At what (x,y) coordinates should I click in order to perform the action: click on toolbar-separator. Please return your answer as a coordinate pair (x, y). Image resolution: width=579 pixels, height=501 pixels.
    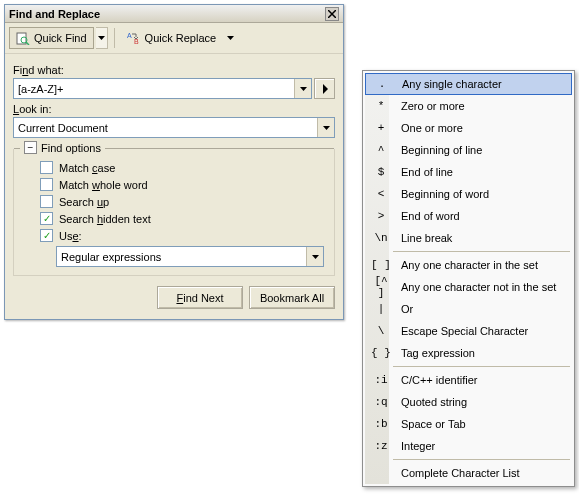
    Looking at the image, I should click on (114, 38).